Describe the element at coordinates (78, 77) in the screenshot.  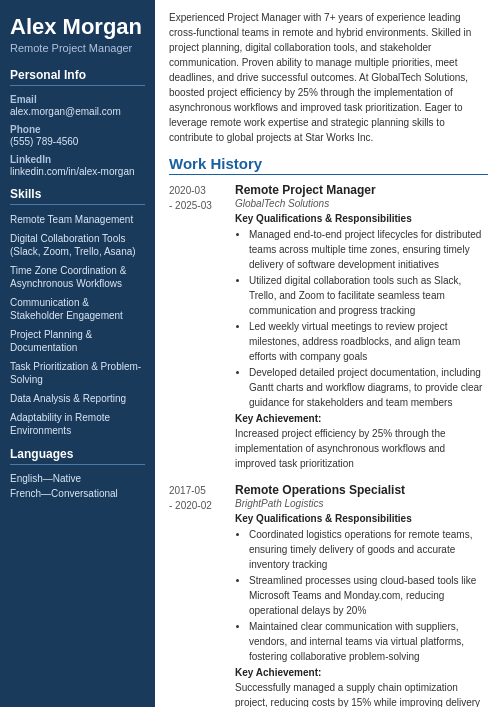
I see `personal-info-heading: Personal Info` at that location.